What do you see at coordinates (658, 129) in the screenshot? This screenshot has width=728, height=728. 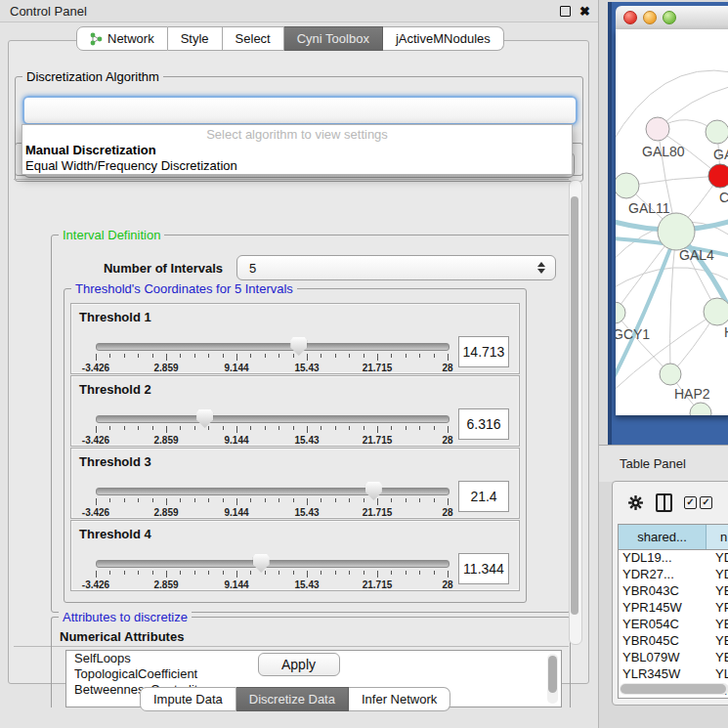 I see `network-node-GAL80` at bounding box center [658, 129].